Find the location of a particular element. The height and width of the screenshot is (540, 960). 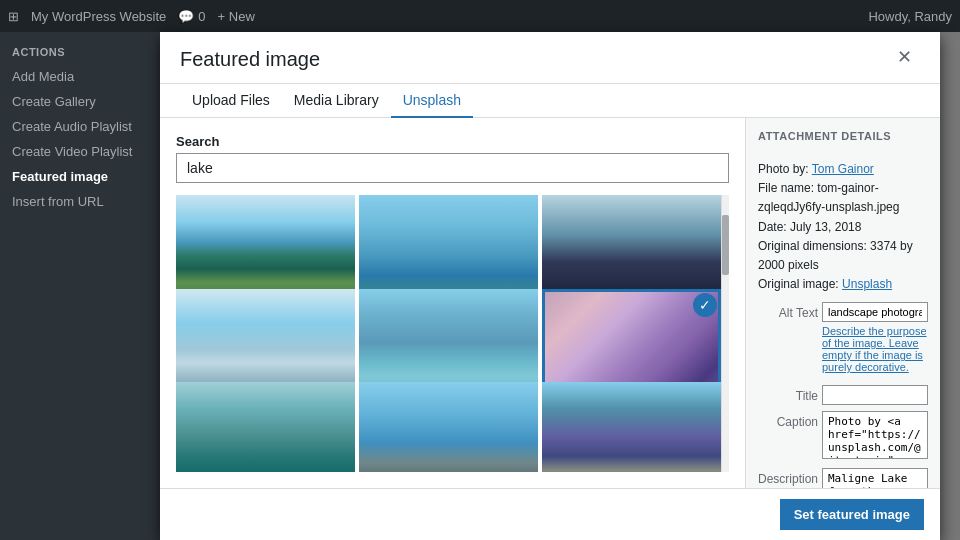

date-value: July 13, 2018 is located at coordinates (826, 227).